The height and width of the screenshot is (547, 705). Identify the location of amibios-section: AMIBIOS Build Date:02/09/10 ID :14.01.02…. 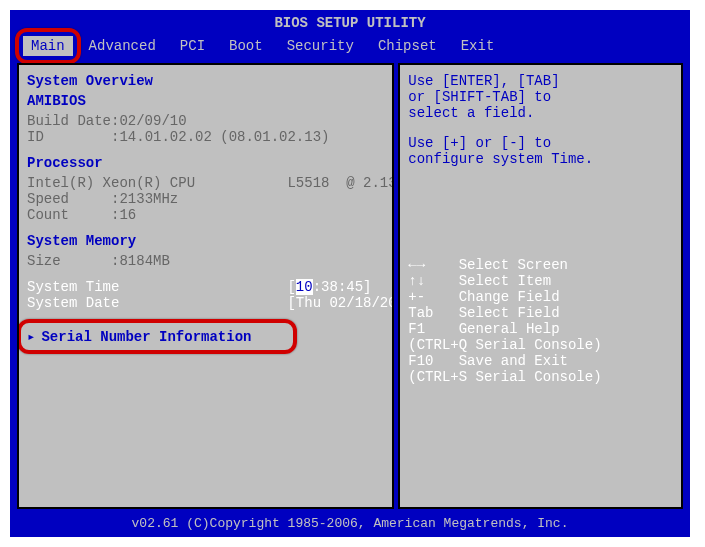
(206, 119).